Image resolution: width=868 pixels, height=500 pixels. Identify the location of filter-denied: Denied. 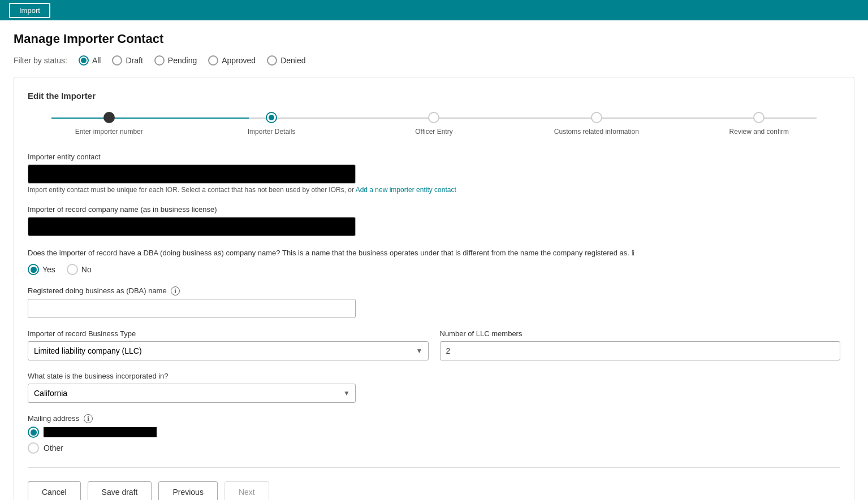
(286, 60).